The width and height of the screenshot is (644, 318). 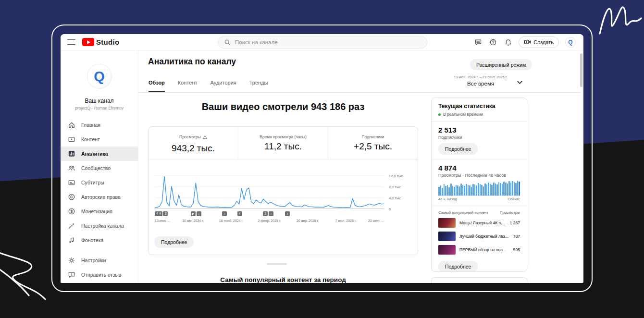 What do you see at coordinates (484, 236) in the screenshot?
I see `video-title: Лучший бюджетный лаз...` at bounding box center [484, 236].